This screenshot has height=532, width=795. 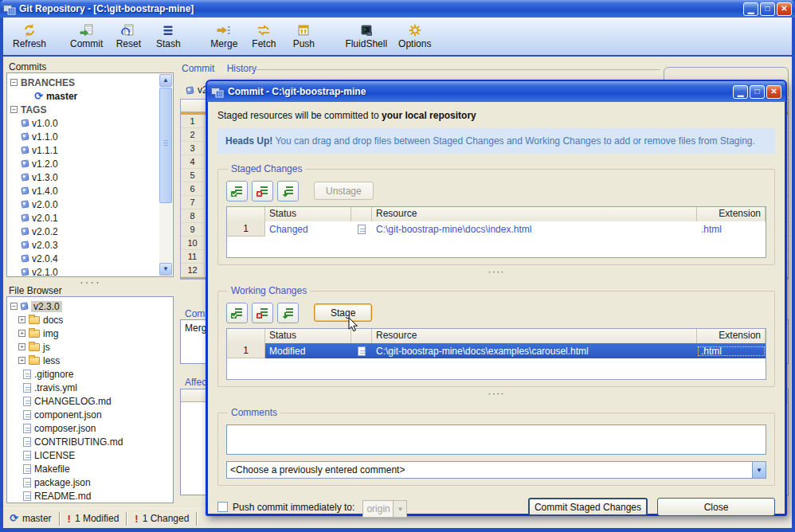 What do you see at coordinates (90, 435) in the screenshot?
I see `files-list: .gitignore .travis.yml CHANGELOG.md` at bounding box center [90, 435].